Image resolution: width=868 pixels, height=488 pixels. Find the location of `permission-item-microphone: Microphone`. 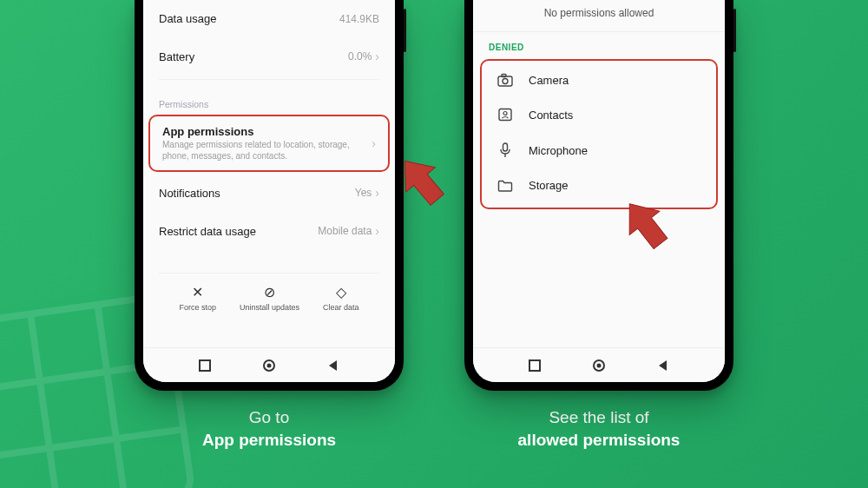

permission-item-microphone: Microphone is located at coordinates (599, 150).